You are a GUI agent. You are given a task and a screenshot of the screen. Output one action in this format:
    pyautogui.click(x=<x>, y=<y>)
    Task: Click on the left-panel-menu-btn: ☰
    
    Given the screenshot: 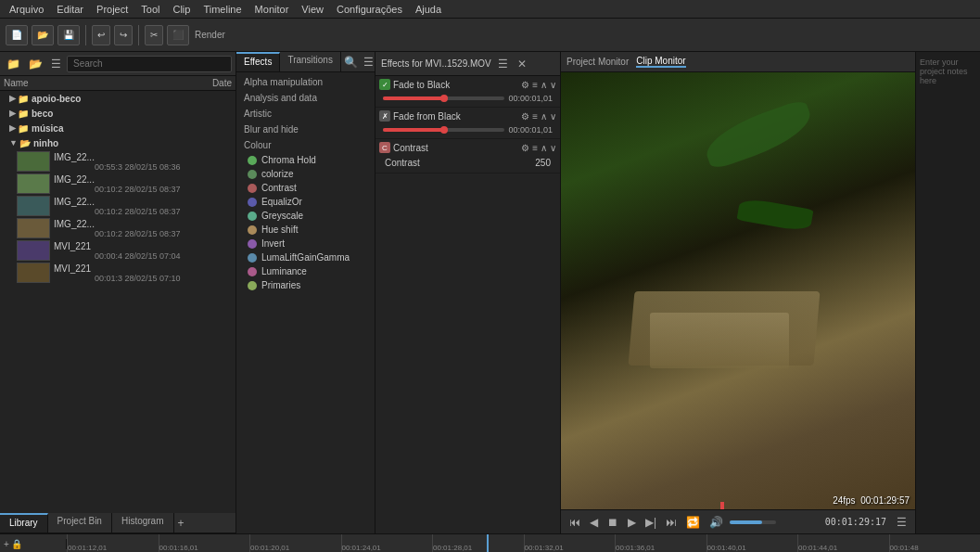 What is the action you would take?
    pyautogui.click(x=56, y=64)
    